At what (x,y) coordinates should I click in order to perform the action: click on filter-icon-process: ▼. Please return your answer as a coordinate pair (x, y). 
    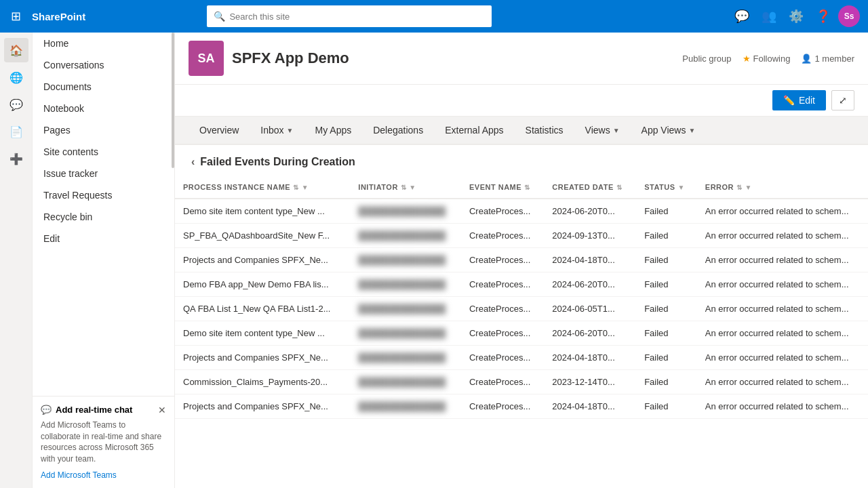
    Looking at the image, I should click on (305, 187).